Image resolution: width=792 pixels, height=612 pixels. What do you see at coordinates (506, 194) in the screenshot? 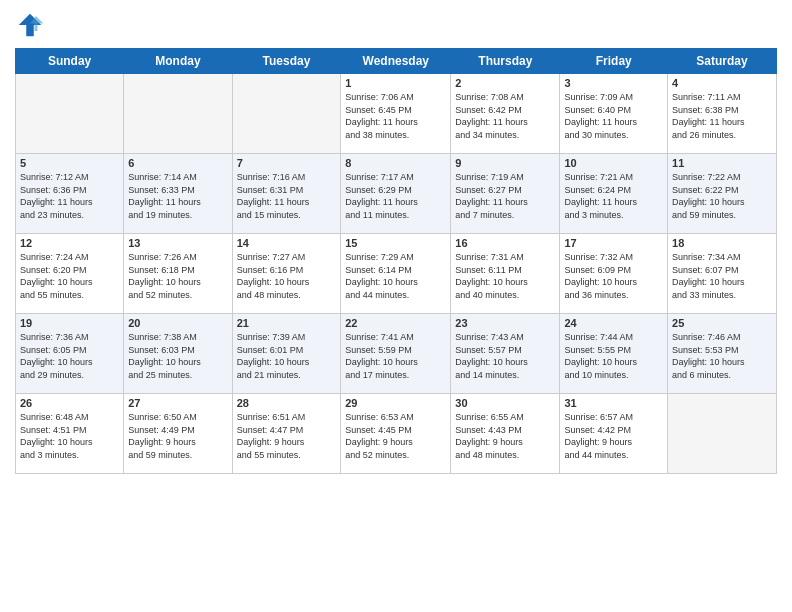
I see `calendar-cell: 9Sunrise: 7:19 AM Sunset: 6:27 PM Daylig…` at bounding box center [506, 194].